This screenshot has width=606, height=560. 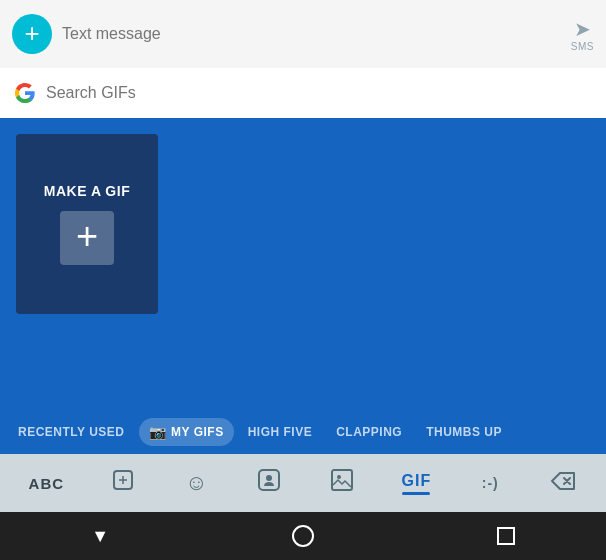 I want to click on sms-label: SMS, so click(x=582, y=46).